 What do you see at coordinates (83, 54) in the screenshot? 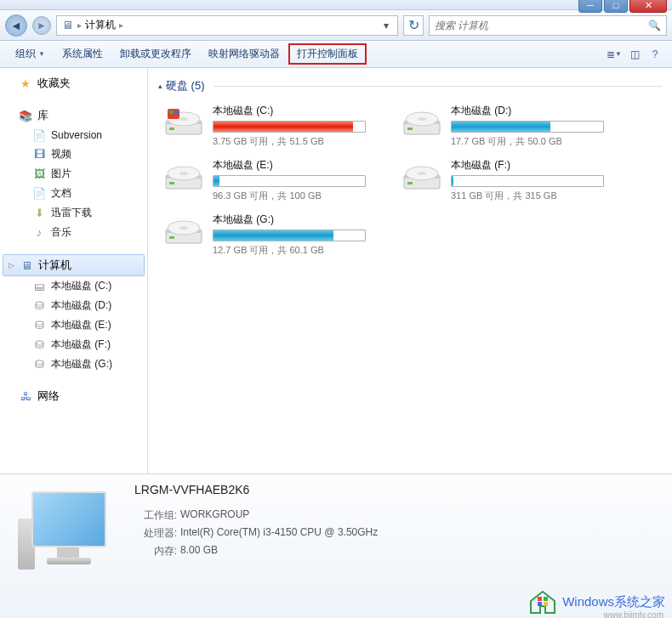
I see `system-properties-button: 系统属性` at bounding box center [83, 54].